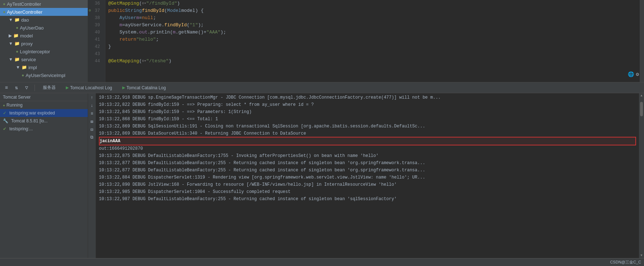 The image size is (644, 266). What do you see at coordinates (44, 67) in the screenshot?
I see `sidebar-item-impl: ▼ 📁 impl` at bounding box center [44, 67].